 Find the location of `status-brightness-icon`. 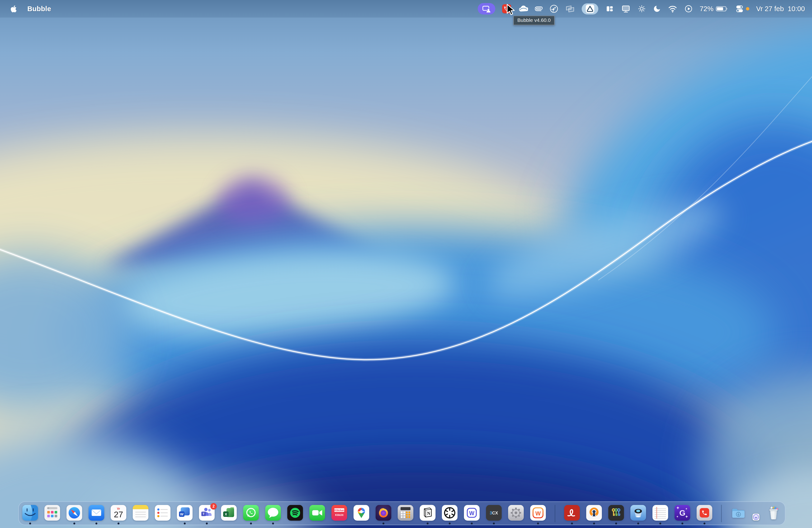

status-brightness-icon is located at coordinates (642, 9).